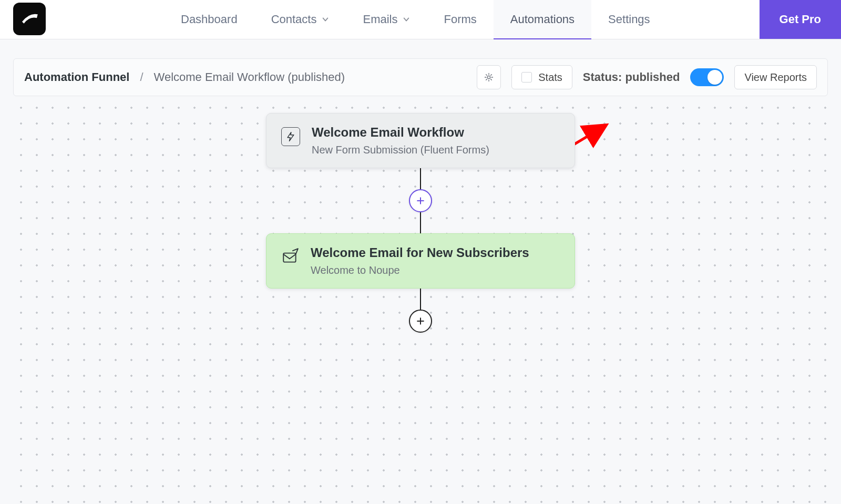 Image resolution: width=841 pixels, height=504 pixels. I want to click on action-texts: Welcome Email for New Subscribers Welcom…, so click(420, 261).